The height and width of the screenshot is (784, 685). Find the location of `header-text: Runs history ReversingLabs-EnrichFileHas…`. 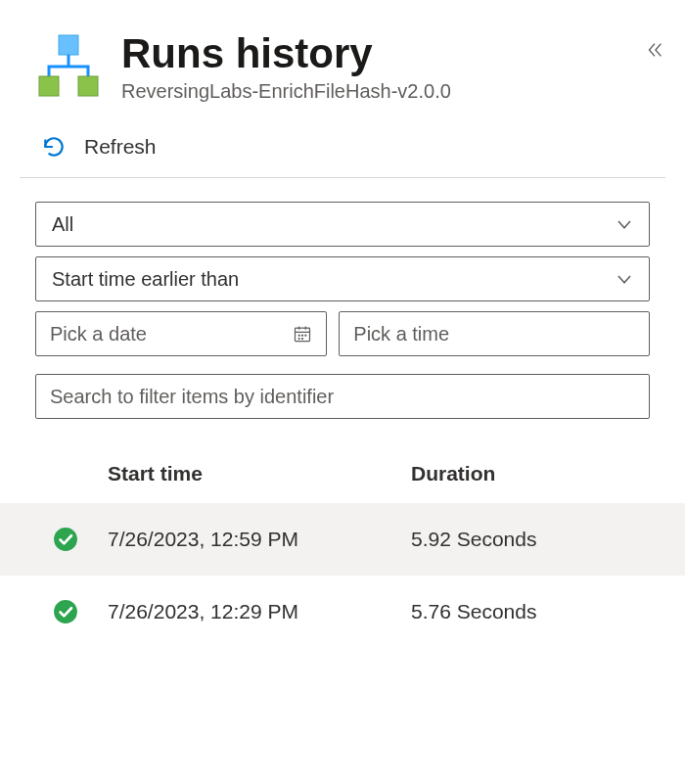

header-text: Runs history ReversingLabs-EnrichFileHas… is located at coordinates (386, 67).